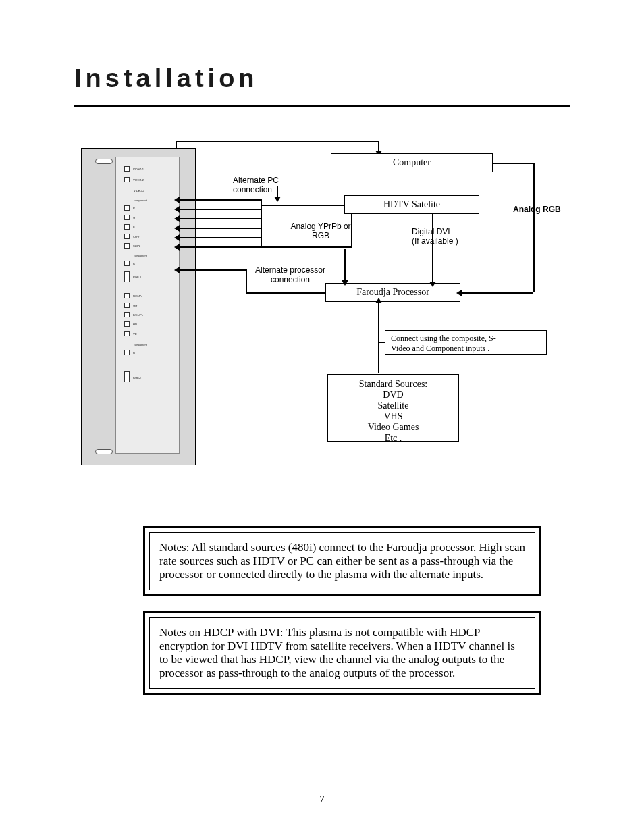  What do you see at coordinates (138, 307) in the screenshot?
I see `plasma-rear-panel: VIDEO-1 VIDEO-2 VIDEO-3 component R G B …` at bounding box center [138, 307].